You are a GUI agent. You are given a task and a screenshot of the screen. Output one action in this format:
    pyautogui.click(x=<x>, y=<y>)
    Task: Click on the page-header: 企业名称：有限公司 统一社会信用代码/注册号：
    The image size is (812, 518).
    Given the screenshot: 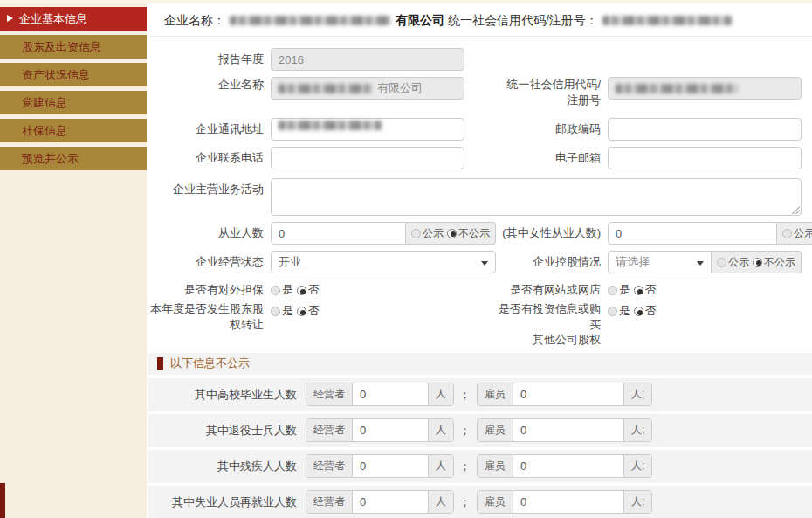 What is the action you would take?
    pyautogui.click(x=480, y=20)
    